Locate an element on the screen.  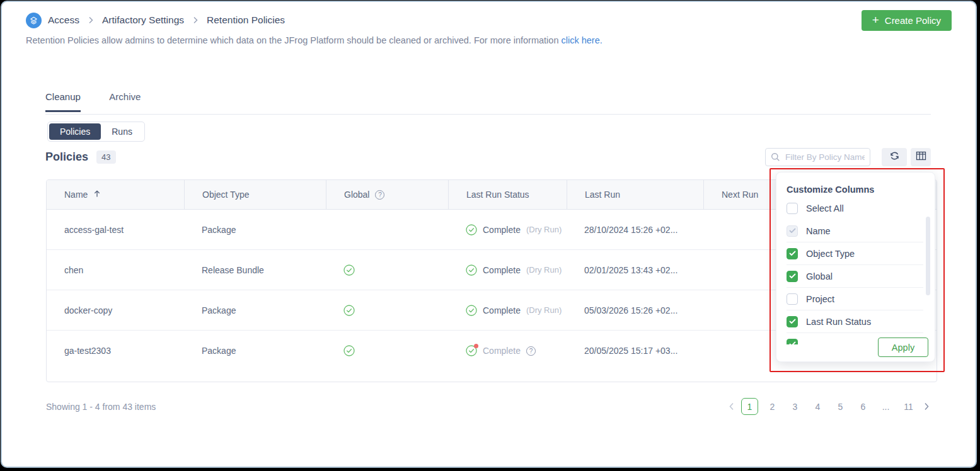
column-header-object-type: Object Type is located at coordinates (255, 195).